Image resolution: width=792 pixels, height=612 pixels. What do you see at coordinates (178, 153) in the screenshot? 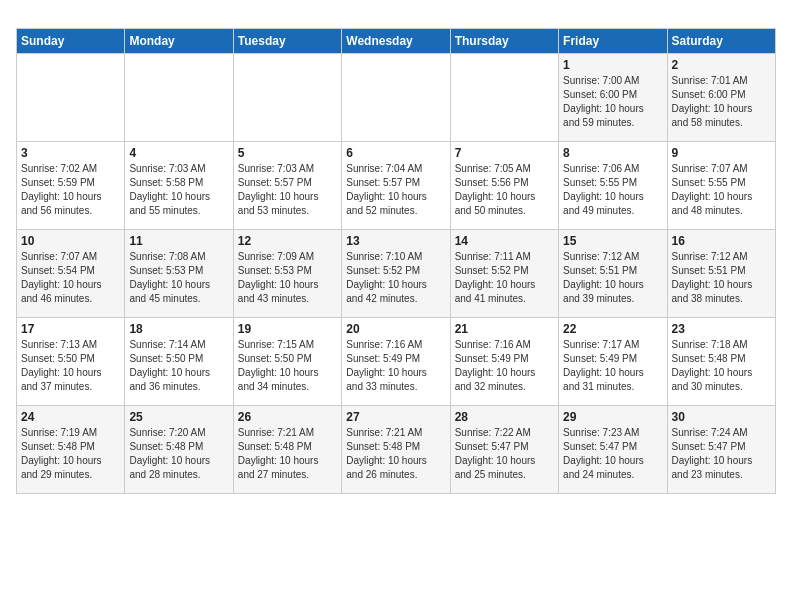
I see `day-number: 4` at bounding box center [178, 153].